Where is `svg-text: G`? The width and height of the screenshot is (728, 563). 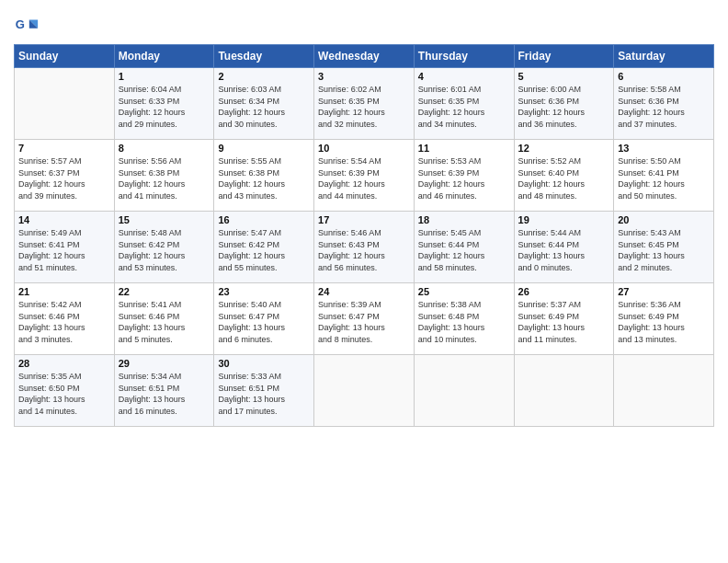
svg-text: G is located at coordinates (20, 24).